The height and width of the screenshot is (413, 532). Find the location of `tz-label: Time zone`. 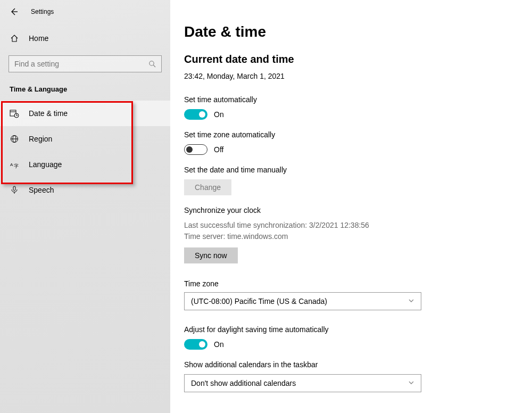

tz-label: Time zone is located at coordinates (358, 284).